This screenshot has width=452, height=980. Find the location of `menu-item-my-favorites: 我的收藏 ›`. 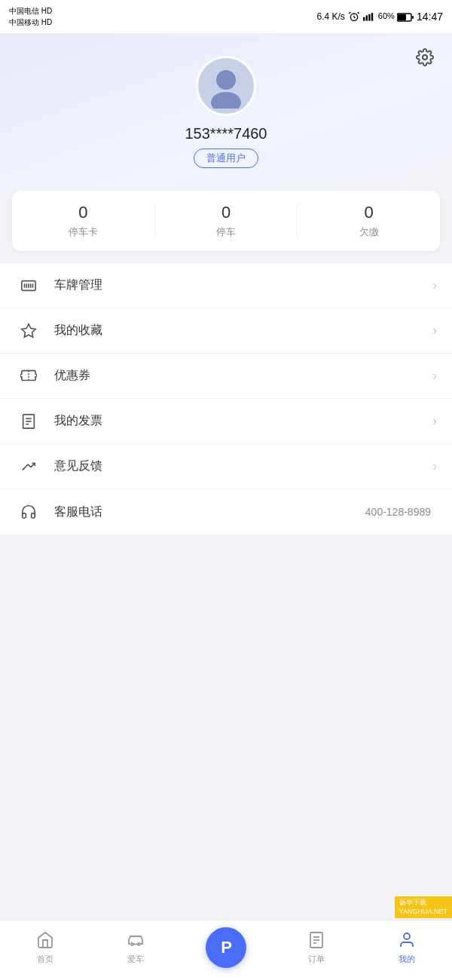

menu-item-my-favorites: 我的收藏 › is located at coordinates (226, 331).